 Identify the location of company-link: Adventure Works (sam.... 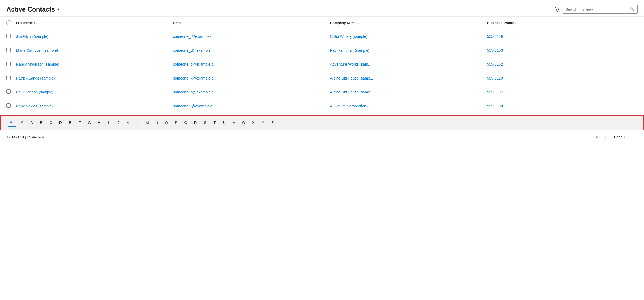
(351, 64).